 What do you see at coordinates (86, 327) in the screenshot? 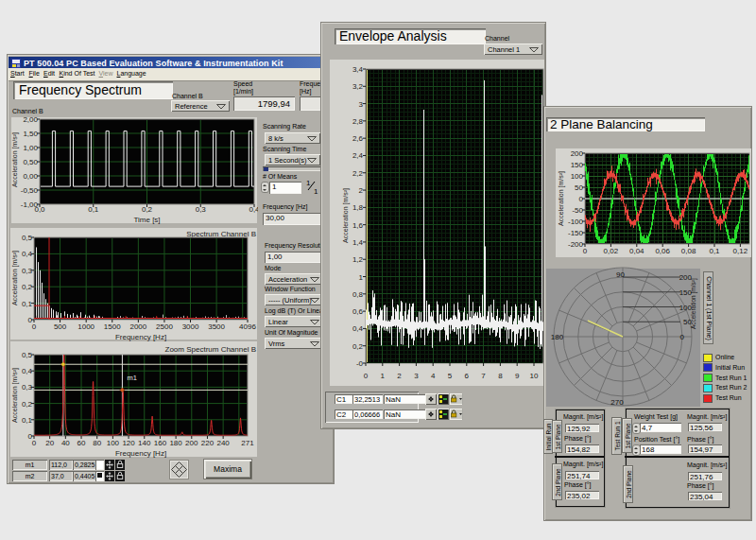
I see `svg-text: 1000` at bounding box center [86, 327].